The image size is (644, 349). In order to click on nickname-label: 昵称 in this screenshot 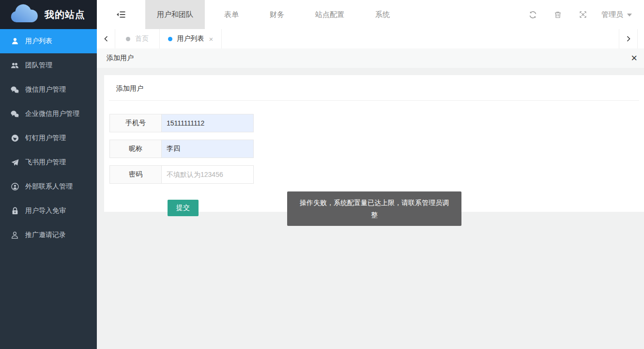, I will do `click(136, 149)`.